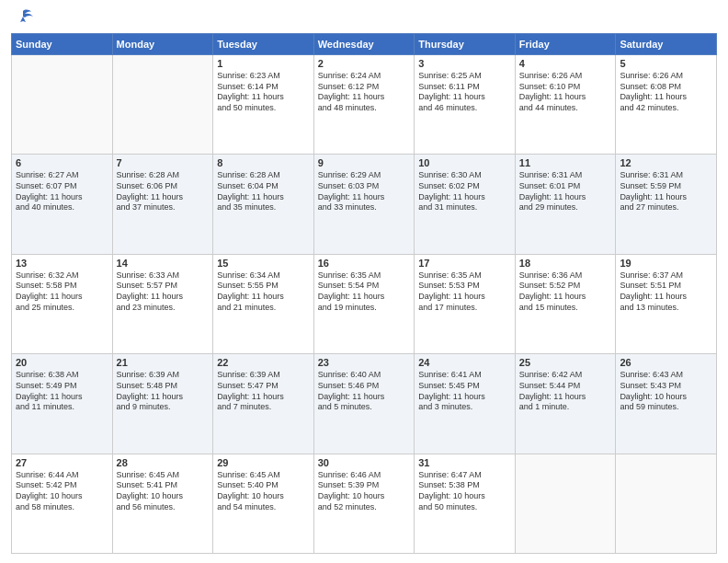 The image size is (728, 563). Describe the element at coordinates (364, 204) in the screenshot. I see `calendar-cell: 9Sunrise: 6:29 AMSunset: 6:03 PMDaylight…` at that location.